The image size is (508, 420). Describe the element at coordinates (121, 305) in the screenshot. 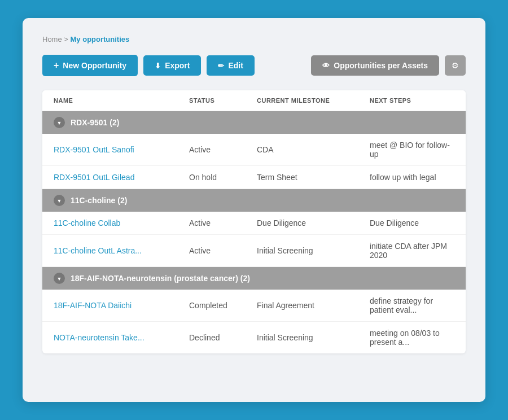

I see `row-link: 18F-AIF-NOTA Daiichi` at that location.